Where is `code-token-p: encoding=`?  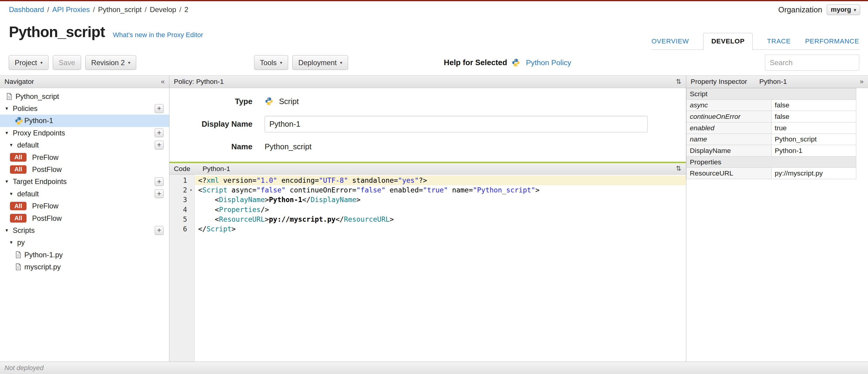
code-token-p: encoding= is located at coordinates (298, 180).